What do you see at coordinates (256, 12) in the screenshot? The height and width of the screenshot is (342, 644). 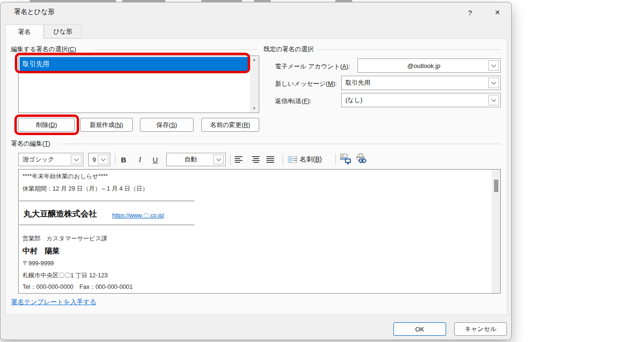 I see `dialog-titlebar: 署名とひな形 ? ✕` at bounding box center [256, 12].